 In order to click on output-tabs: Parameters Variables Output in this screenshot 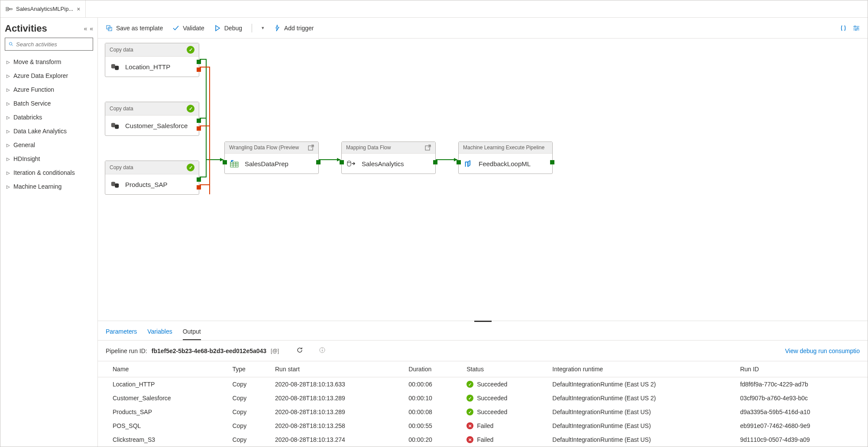, I will do `click(483, 331)`.